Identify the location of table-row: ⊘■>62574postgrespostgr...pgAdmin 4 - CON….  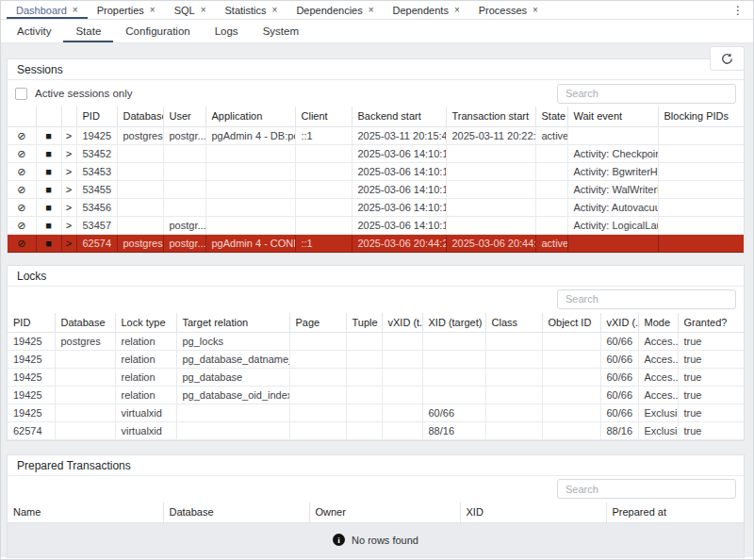
(375, 243).